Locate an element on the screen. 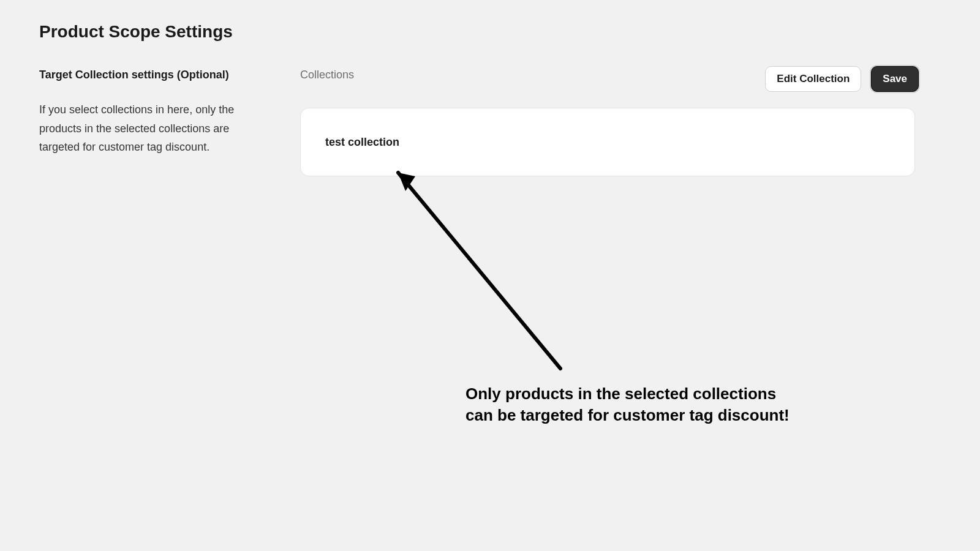  edit-collection-button: Edit Collection is located at coordinates (813, 79).